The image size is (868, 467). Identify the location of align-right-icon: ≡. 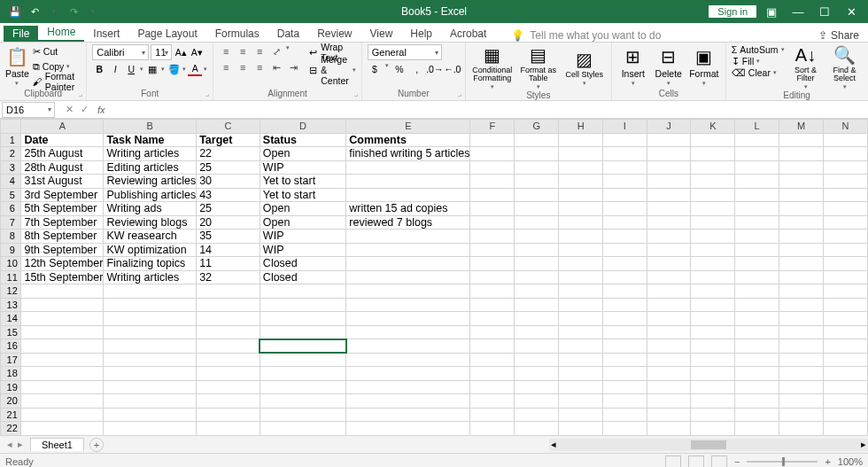
(260, 67).